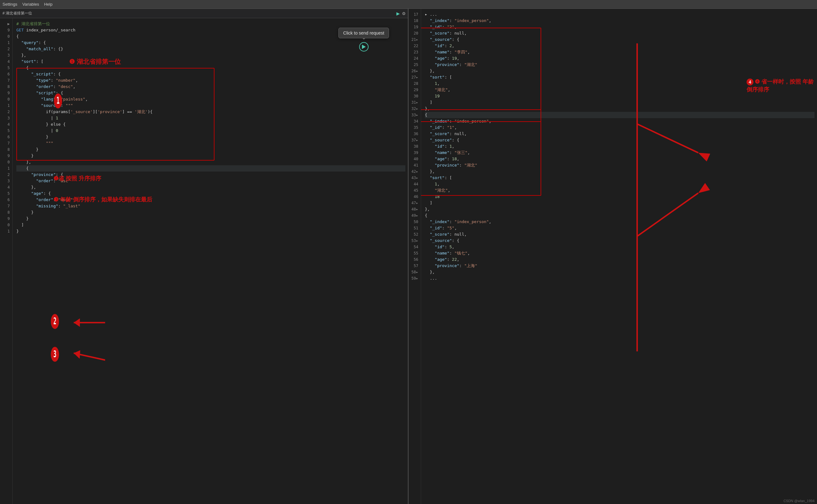  Describe the element at coordinates (620, 27) in the screenshot. I see `code-line: "_id": "2",` at that location.